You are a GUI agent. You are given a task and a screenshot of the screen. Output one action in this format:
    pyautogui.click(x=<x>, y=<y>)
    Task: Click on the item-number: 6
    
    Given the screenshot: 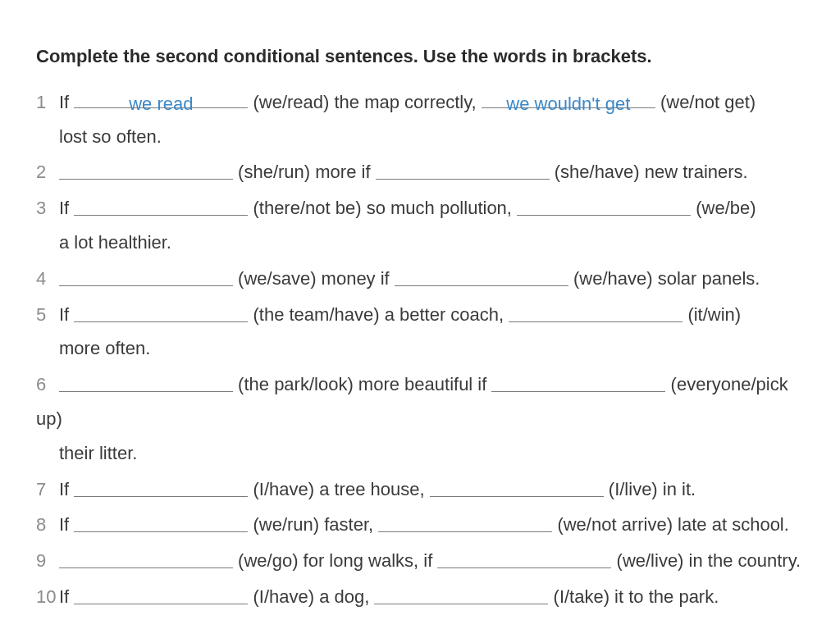 What is the action you would take?
    pyautogui.click(x=48, y=385)
    